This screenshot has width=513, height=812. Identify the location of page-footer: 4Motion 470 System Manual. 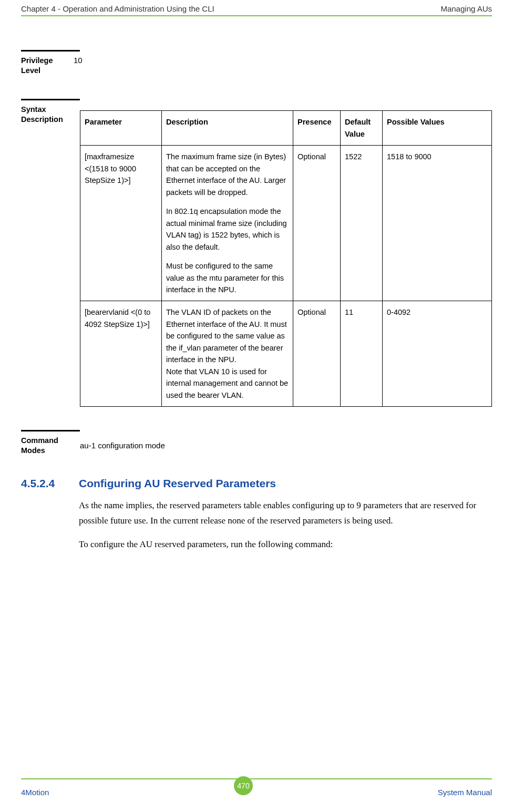
(256, 790).